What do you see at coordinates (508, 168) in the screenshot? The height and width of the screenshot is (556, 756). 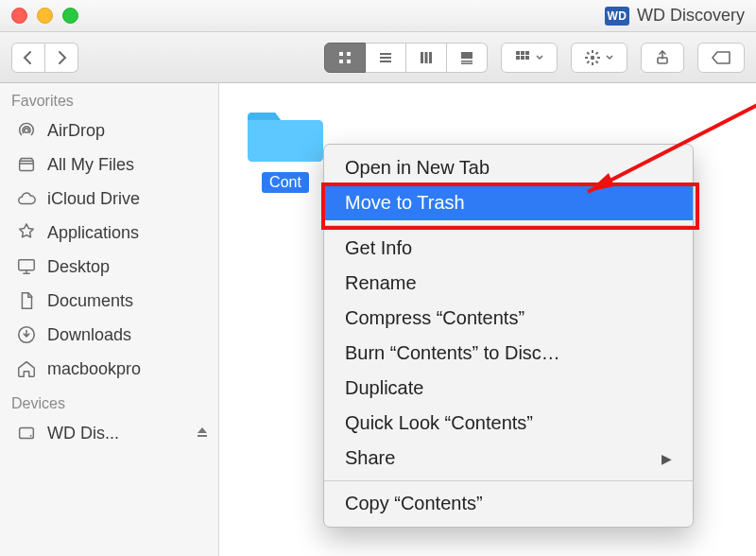 I see `ctx-open-new-tab: Open in New Tab` at bounding box center [508, 168].